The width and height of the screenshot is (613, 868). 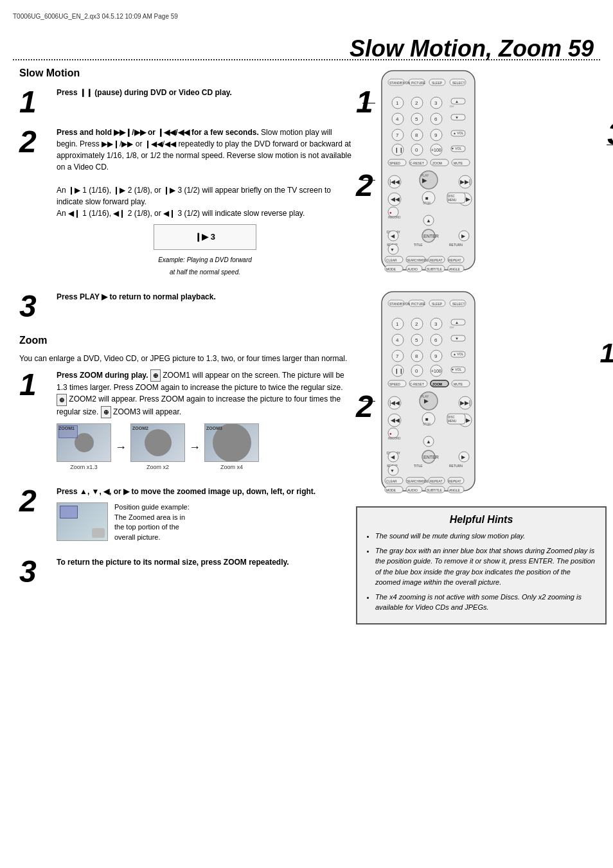 I want to click on zoom-step1-number: 1, so click(x=35, y=385).